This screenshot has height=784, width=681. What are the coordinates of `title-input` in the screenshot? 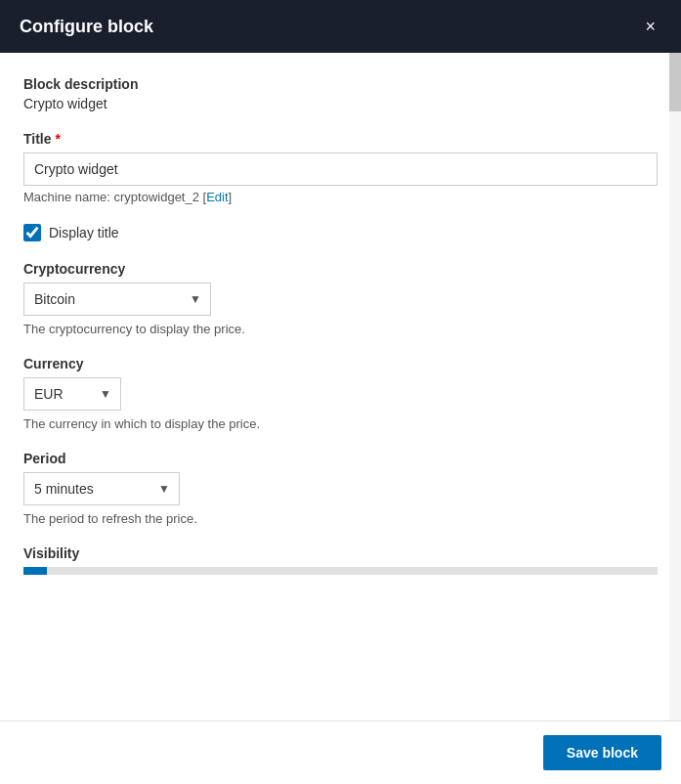 It's located at (340, 169).